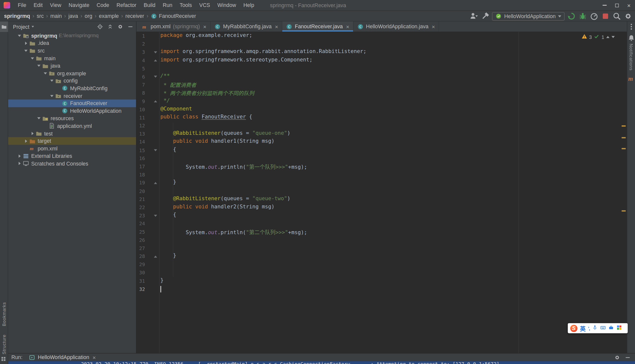  I want to click on hide-run-panel-icon, so click(628, 357).